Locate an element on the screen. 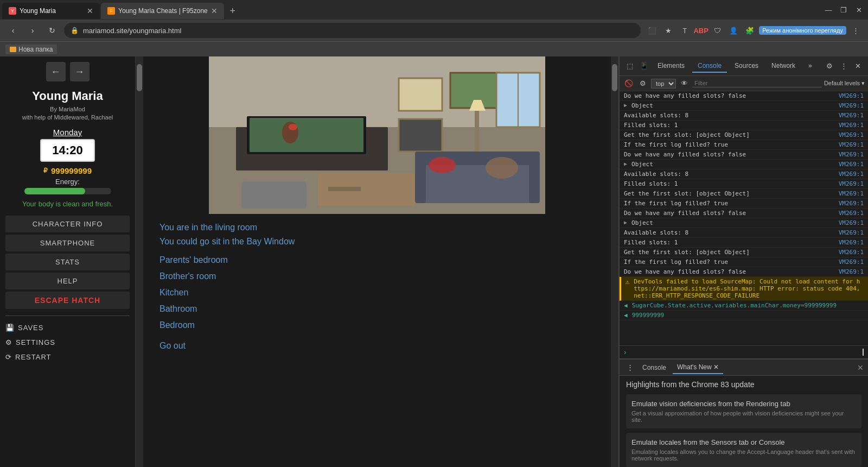 This screenshot has height=467, width=868. bathroom-link: Bathroom is located at coordinates (377, 309).